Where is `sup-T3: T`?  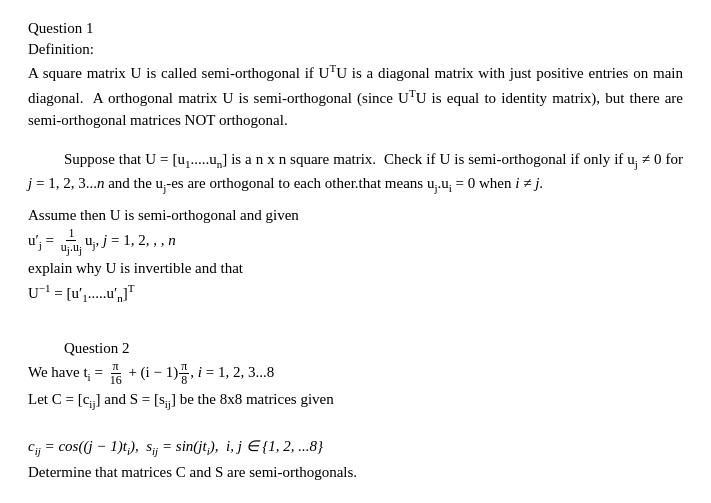 sup-T3: T is located at coordinates (132, 288).